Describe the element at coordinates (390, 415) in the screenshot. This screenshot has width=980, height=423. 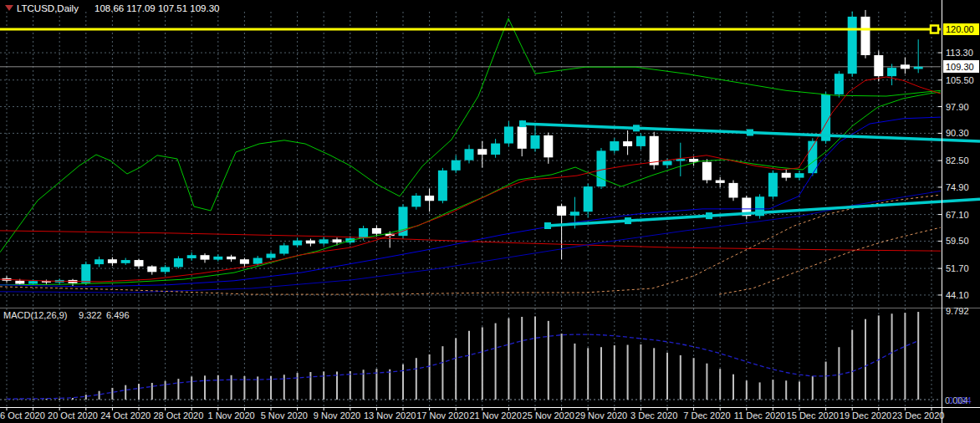
I see `date-tick-label: 13 Nov 2020` at that location.